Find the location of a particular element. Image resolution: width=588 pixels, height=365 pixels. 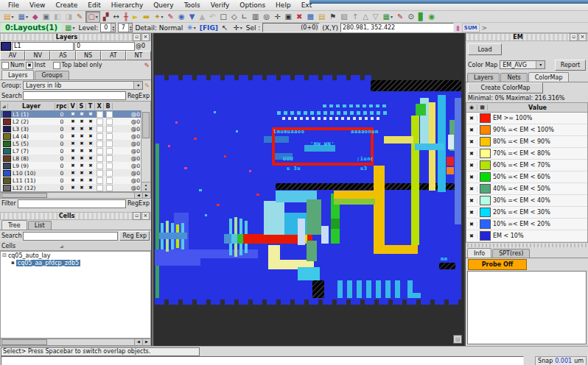

eye-icon: ◉ is located at coordinates (472, 107).